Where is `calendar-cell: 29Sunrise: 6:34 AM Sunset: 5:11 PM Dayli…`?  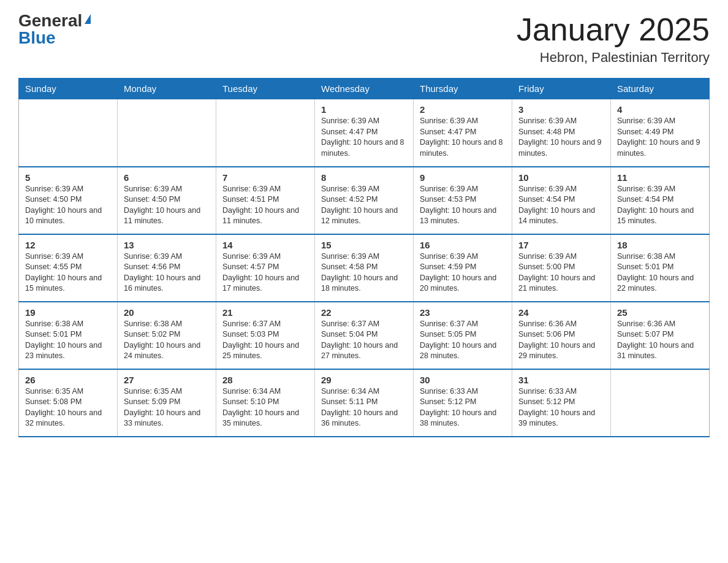
calendar-cell: 29Sunrise: 6:34 AM Sunset: 5:11 PM Dayli… is located at coordinates (364, 403).